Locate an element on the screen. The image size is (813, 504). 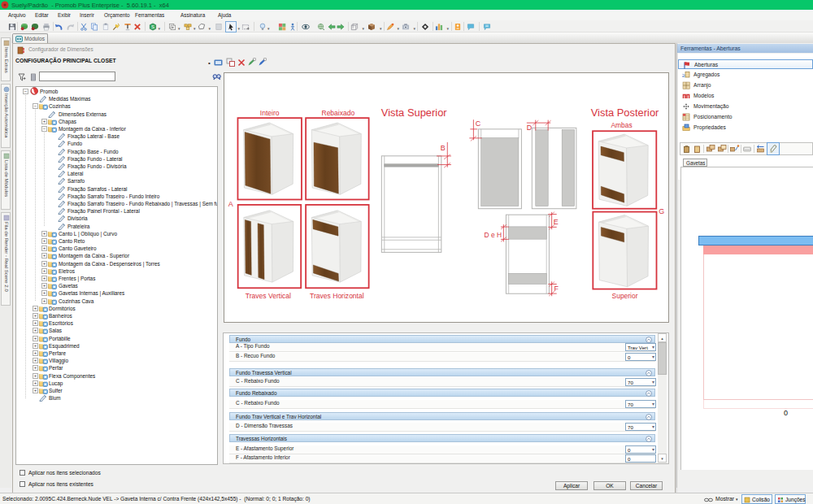
svg-text: Traves Vertical is located at coordinates (268, 296).